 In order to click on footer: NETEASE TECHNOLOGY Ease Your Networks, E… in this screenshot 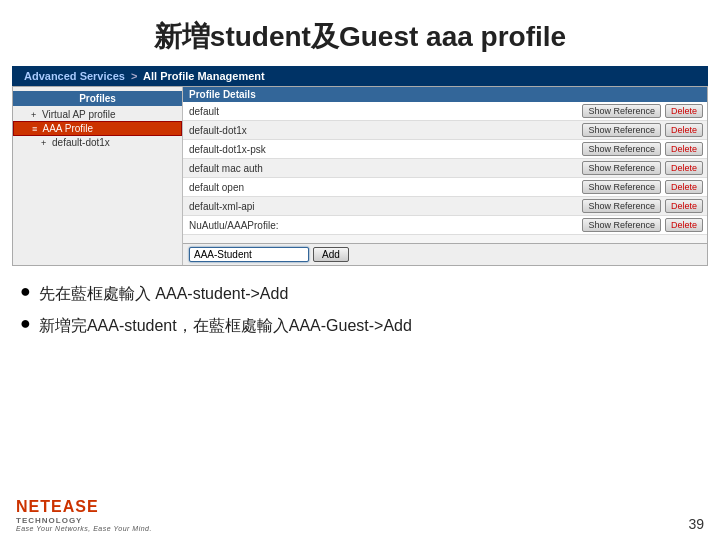, I will do `click(360, 515)`.